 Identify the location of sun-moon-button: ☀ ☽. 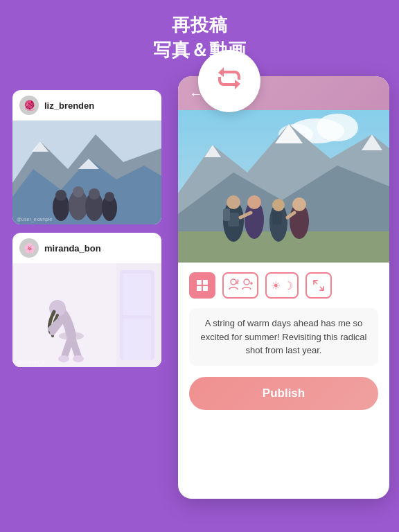
(282, 285).